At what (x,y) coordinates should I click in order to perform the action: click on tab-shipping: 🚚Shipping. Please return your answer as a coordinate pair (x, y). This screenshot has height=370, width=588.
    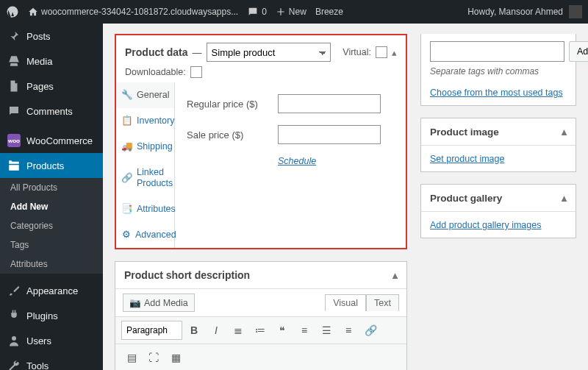
    Looking at the image, I should click on (146, 147).